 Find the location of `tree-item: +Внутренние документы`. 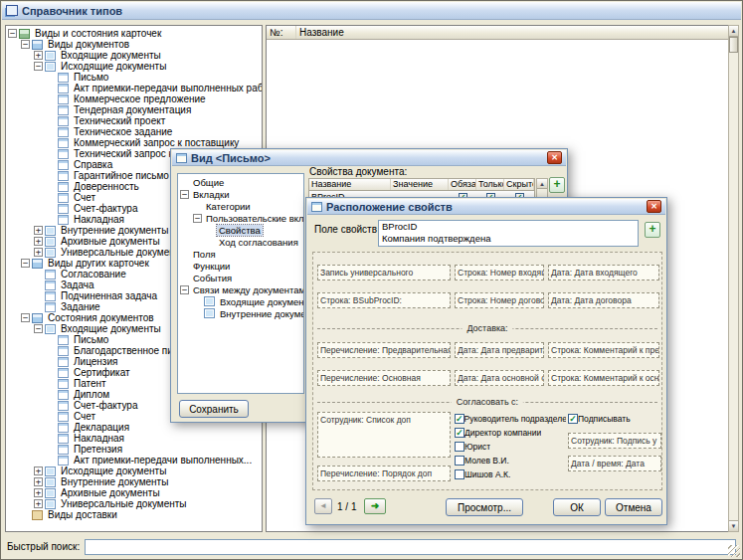

tree-item: +Внутренние документы is located at coordinates (133, 481).